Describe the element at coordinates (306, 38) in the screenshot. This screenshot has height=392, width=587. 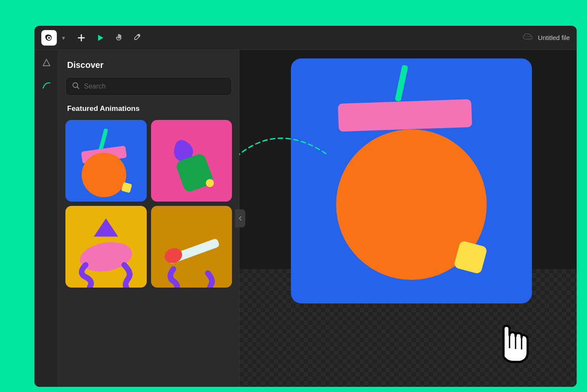
I see `topbar: ▾` at that location.